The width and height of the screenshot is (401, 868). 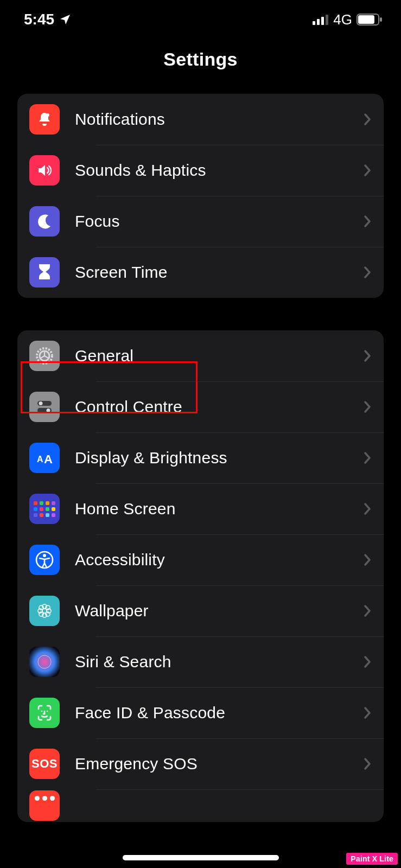 I want to click on settings-row-display: AA Display & Brightness, so click(x=201, y=458).